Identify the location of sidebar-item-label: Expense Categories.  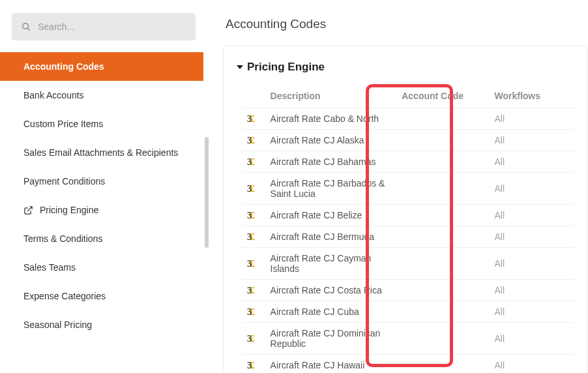
(65, 296).